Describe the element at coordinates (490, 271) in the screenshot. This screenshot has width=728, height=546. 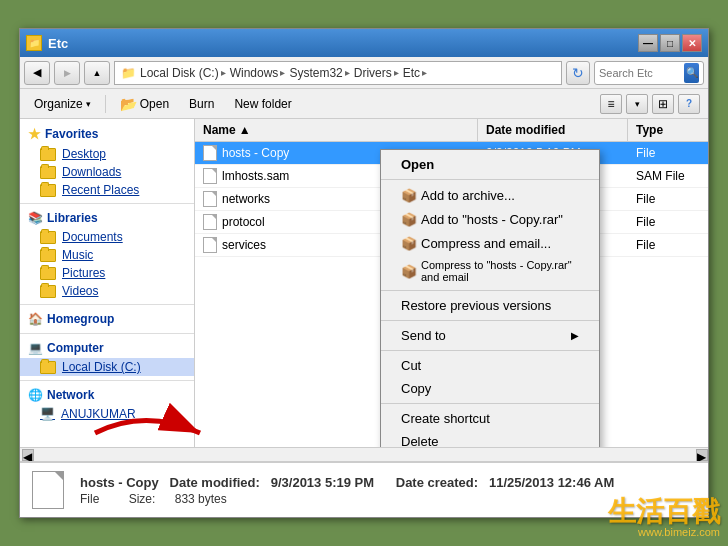
I see `ctx-compress-rar-email: 📦 Compress to "hosts - Copy.rar" and ema…` at that location.